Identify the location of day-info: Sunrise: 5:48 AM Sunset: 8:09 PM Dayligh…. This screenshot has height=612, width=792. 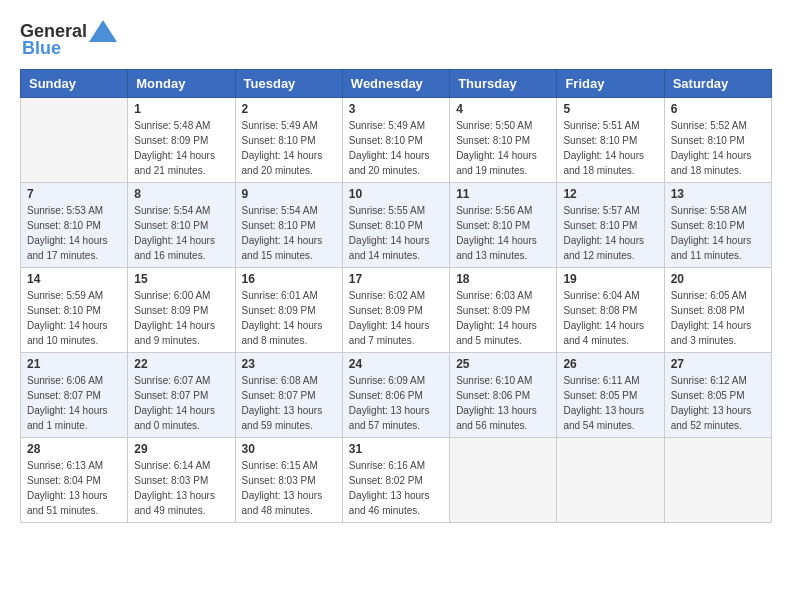
(181, 148).